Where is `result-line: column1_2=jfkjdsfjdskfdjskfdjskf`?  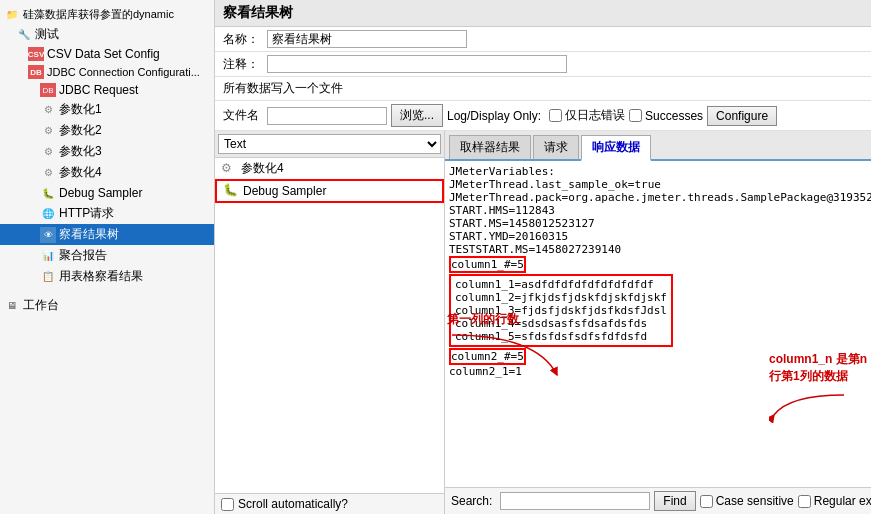 result-line: column1_2=jfkjdsfjdskfdjskfdjskf is located at coordinates (561, 298).